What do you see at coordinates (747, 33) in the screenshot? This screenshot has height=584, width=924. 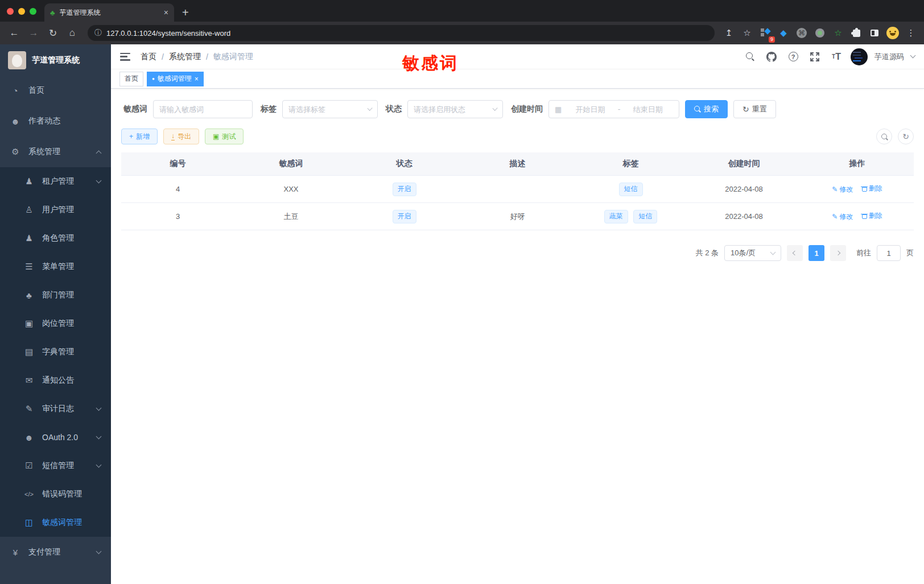 I see `bookmark-star-icon: ☆` at bounding box center [747, 33].